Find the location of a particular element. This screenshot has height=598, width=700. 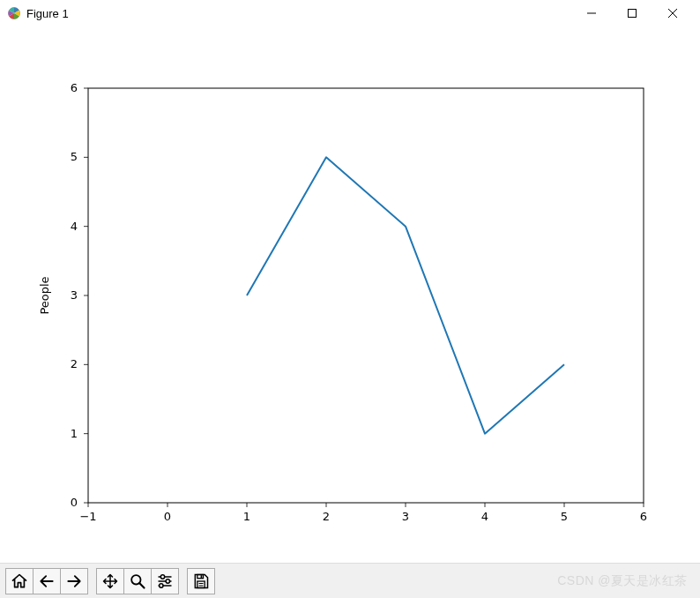

y-axis-label: People is located at coordinates (44, 295).